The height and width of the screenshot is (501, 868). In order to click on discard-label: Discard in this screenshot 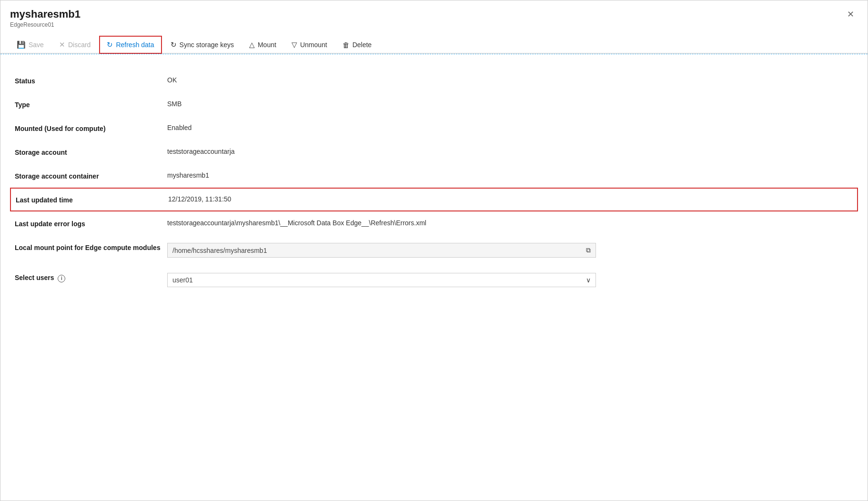, I will do `click(79, 45)`.